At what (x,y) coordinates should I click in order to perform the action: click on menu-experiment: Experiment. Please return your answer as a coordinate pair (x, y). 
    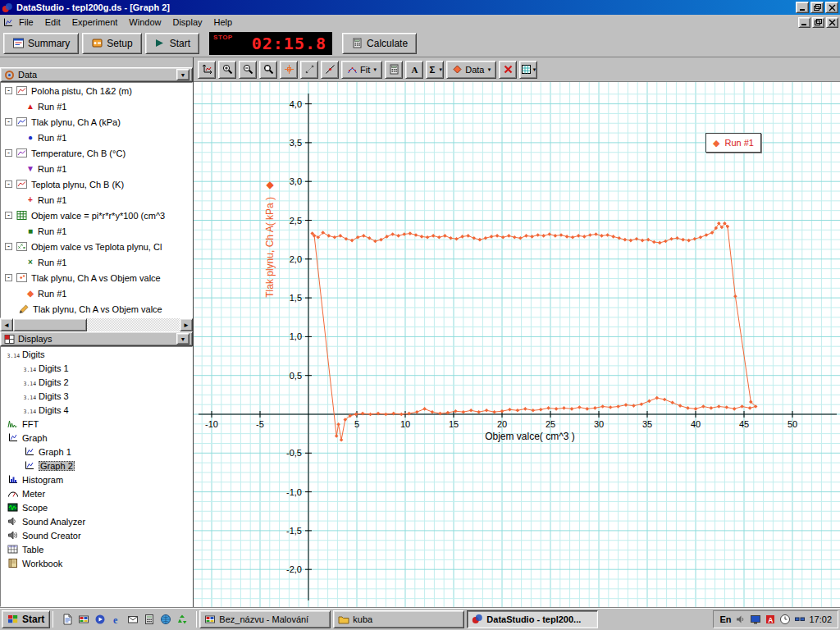
    Looking at the image, I should click on (95, 22).